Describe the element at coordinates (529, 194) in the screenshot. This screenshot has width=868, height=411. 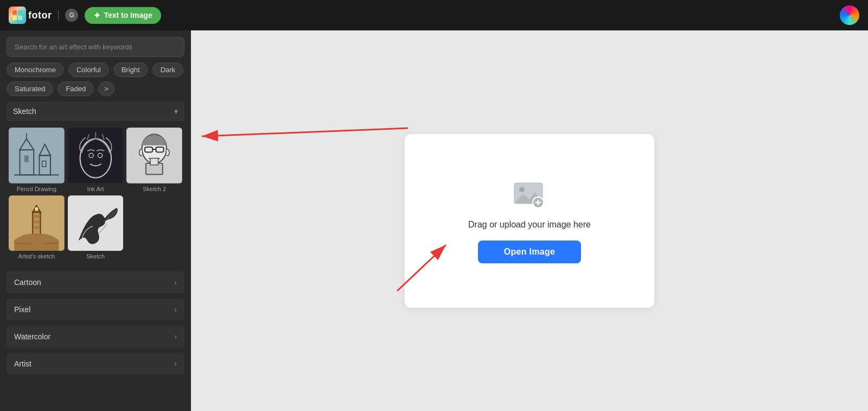
I see `upload-icon` at that location.